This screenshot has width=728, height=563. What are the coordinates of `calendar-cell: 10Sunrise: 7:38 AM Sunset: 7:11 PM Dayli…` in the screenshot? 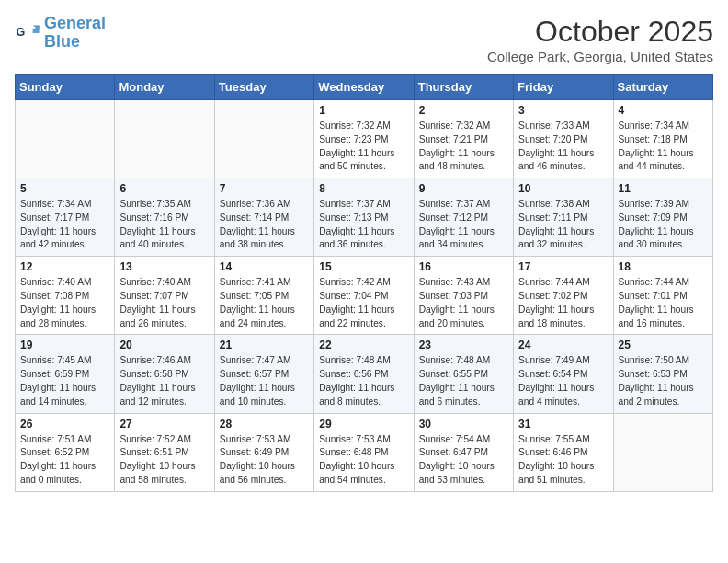 It's located at (563, 217).